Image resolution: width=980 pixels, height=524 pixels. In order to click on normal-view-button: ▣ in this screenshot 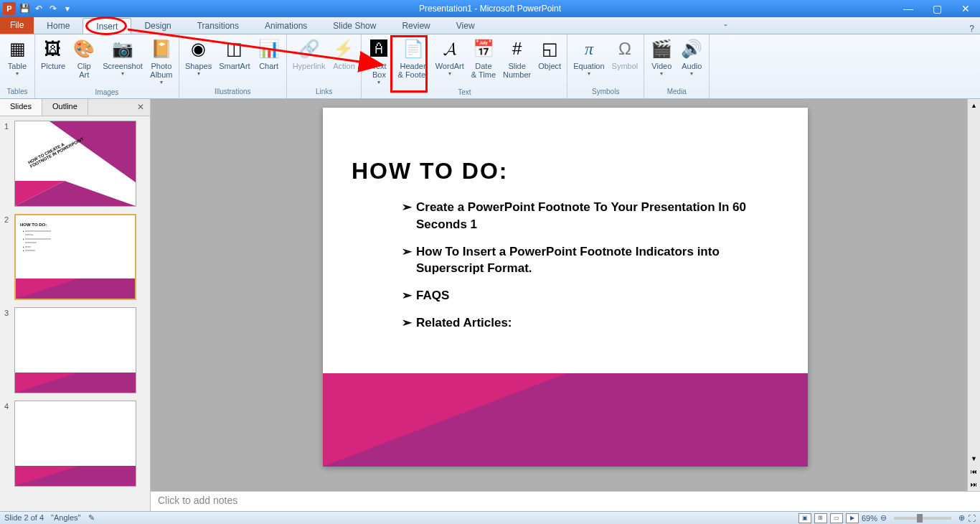, I will do `click(805, 518)`.